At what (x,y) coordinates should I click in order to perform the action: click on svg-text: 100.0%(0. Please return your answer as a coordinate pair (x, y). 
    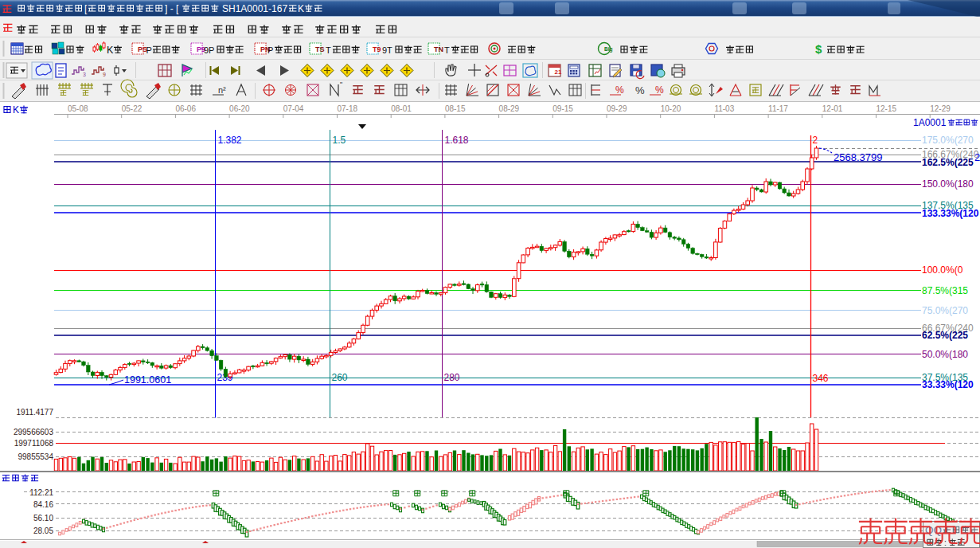
    Looking at the image, I should click on (943, 270).